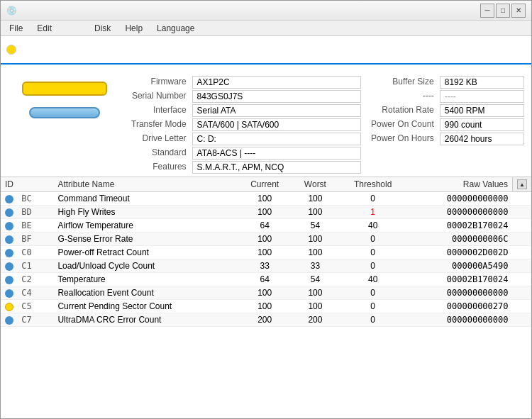  I want to click on col-raw: Raw Values, so click(460, 184).